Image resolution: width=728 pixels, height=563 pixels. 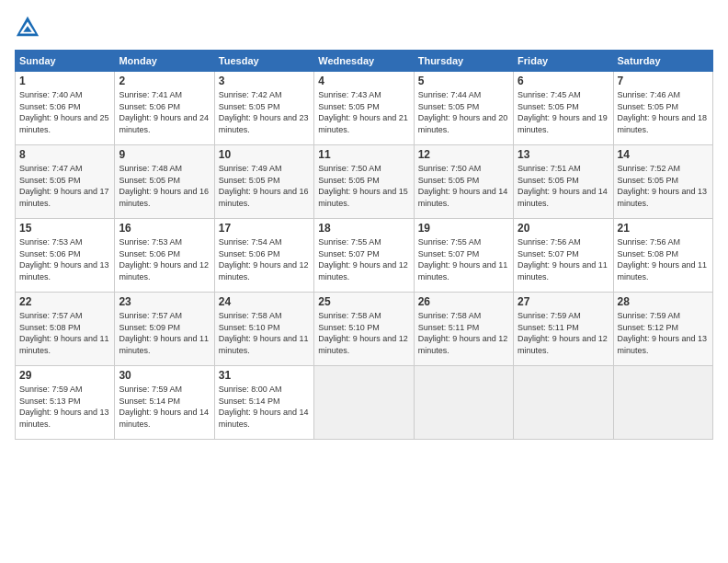 I want to click on day-cell-1: 1Sunrise: 7:40 AMSunset: 5:06 PMDaylight…, so click(x=65, y=109).